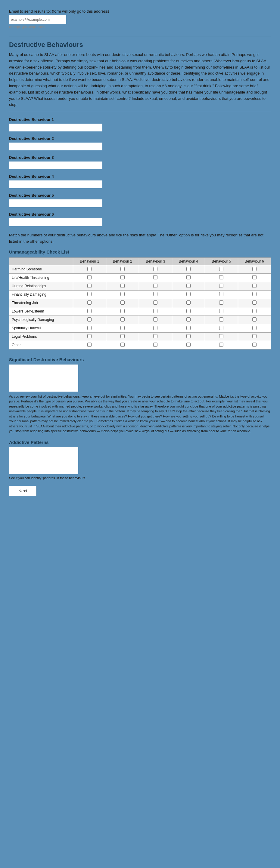  I want to click on checkbox-r8-b3, so click(155, 328).